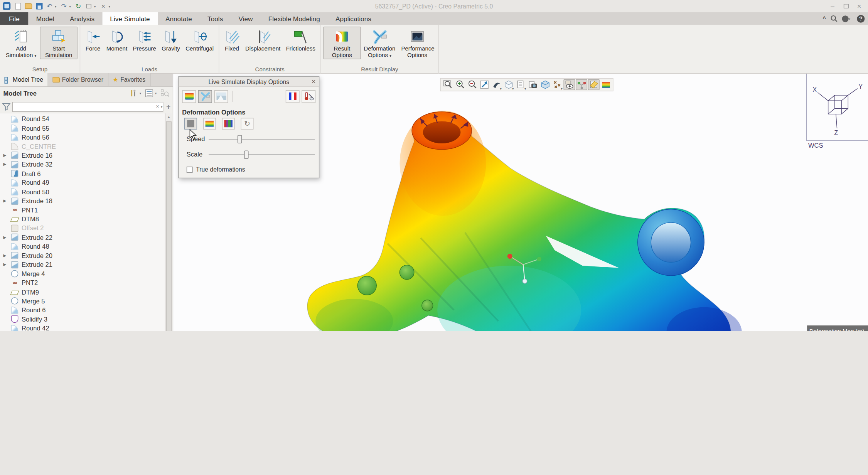 This screenshot has height=475, width=868. I want to click on fringe-mode-icon, so click(189, 96).